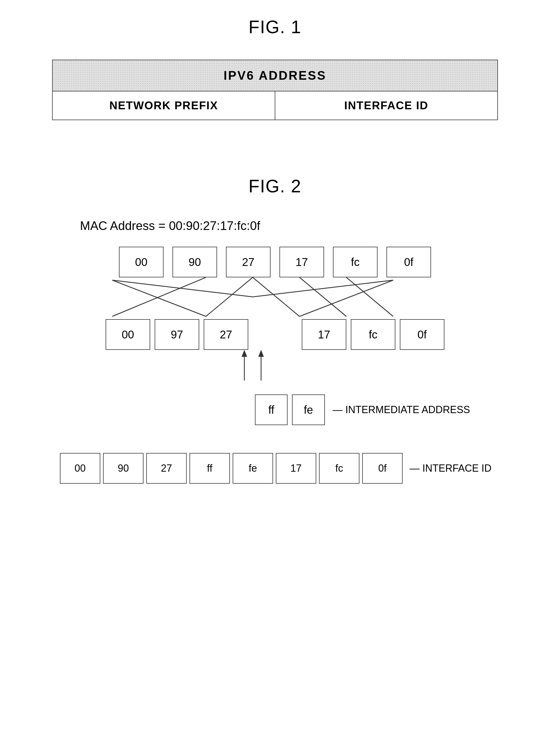  Describe the element at coordinates (275, 300) in the screenshot. I see `split-arrows-svg` at that location.